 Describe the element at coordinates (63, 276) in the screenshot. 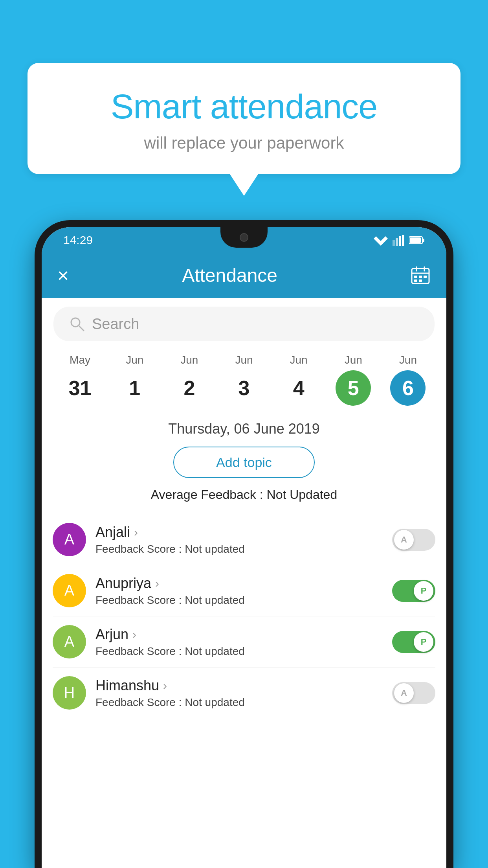

I see `close-button: ×` at that location.